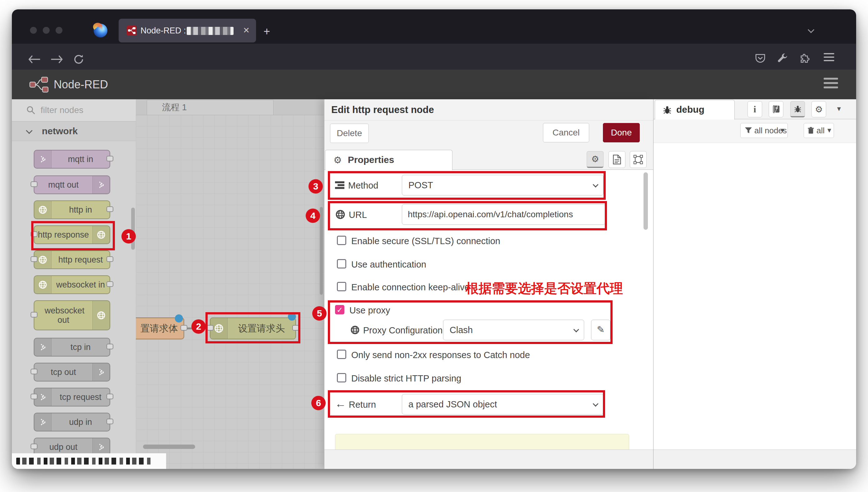 The height and width of the screenshot is (492, 868). I want to click on palette-search-input, so click(84, 110).